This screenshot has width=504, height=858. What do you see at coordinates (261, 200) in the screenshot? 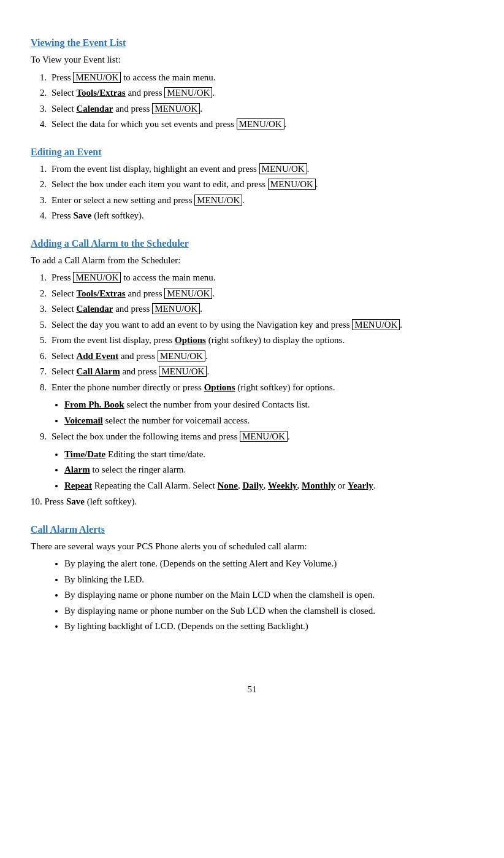
I see `editing-step-3: Enter or select a new setting and press …` at bounding box center [261, 200].